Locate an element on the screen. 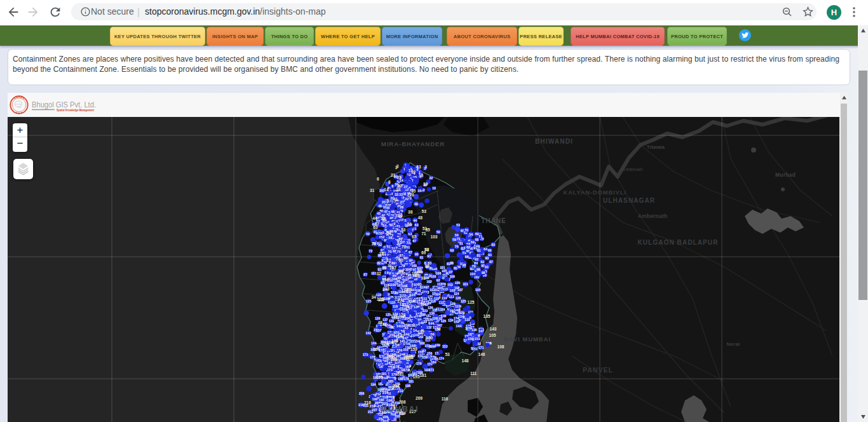 The height and width of the screenshot is (422, 868). svg-text: 169 is located at coordinates (422, 343).